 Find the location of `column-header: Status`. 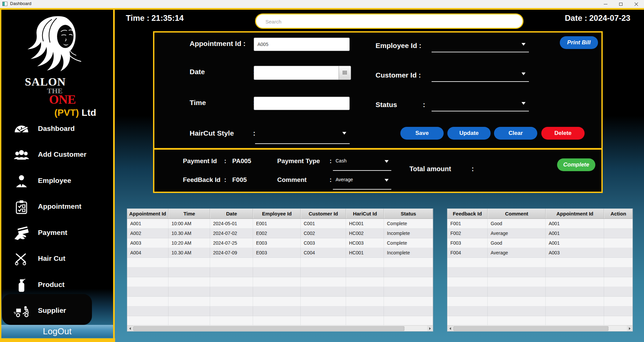

column-header: Status is located at coordinates (408, 213).